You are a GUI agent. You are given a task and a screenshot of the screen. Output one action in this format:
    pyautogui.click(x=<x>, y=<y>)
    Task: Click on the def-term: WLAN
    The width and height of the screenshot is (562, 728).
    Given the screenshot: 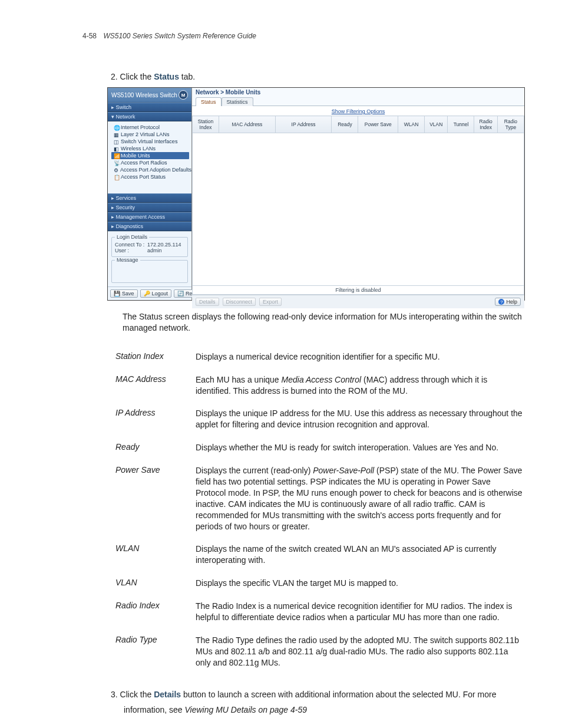 What is the action you would take?
    pyautogui.click(x=154, y=555)
    